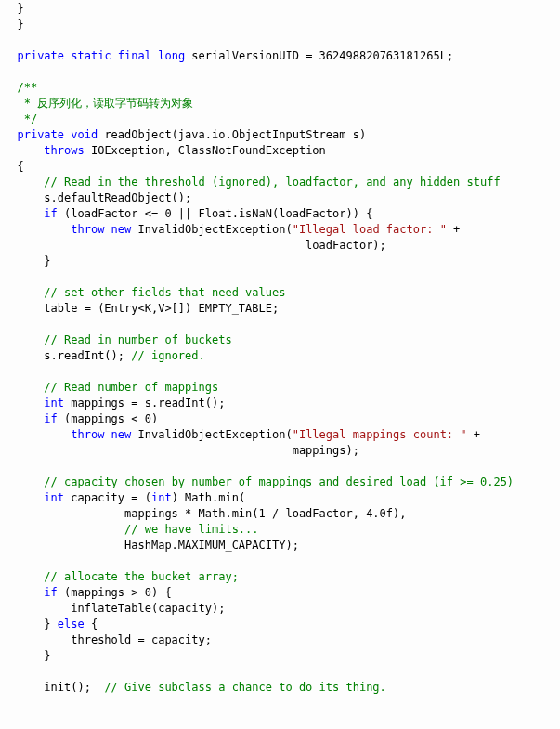  Describe the element at coordinates (282, 150) in the screenshot. I see `code-line: throws IOException, ClassNotFoundExcepti…` at that location.